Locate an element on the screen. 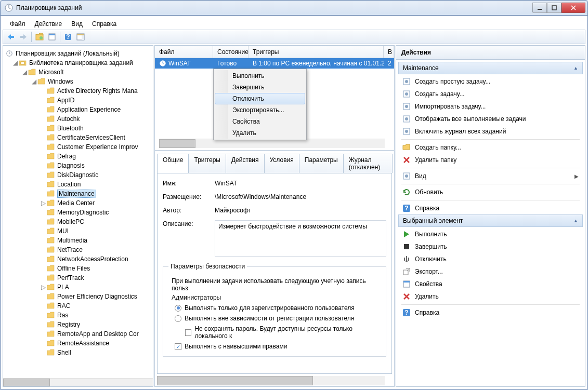  toolbar-panel-button is located at coordinates (81, 37).